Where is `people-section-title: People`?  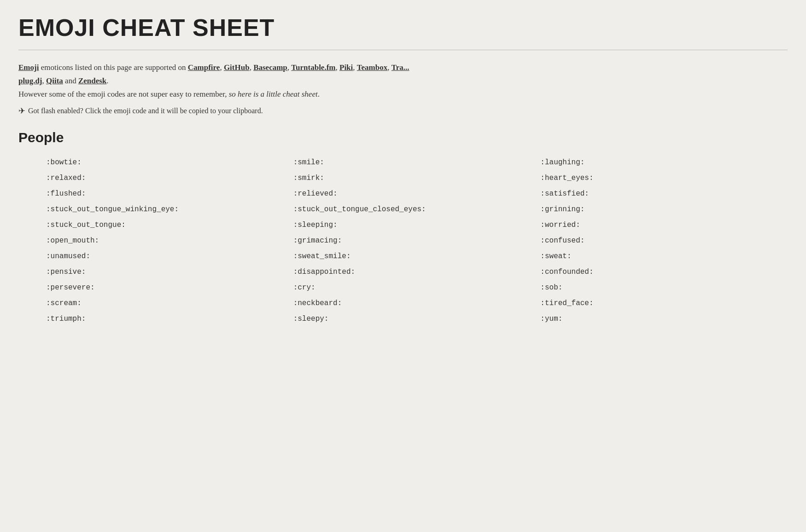
people-section-title: People is located at coordinates (403, 138).